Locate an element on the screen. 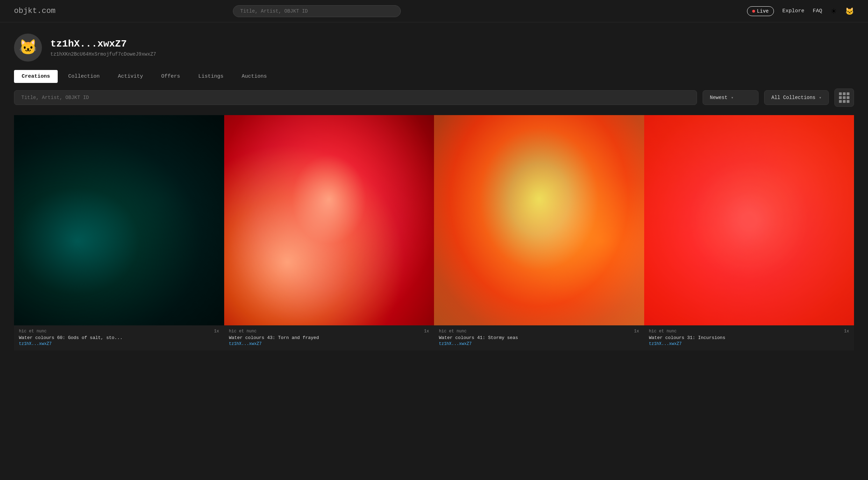  live-button: Live is located at coordinates (760, 11).